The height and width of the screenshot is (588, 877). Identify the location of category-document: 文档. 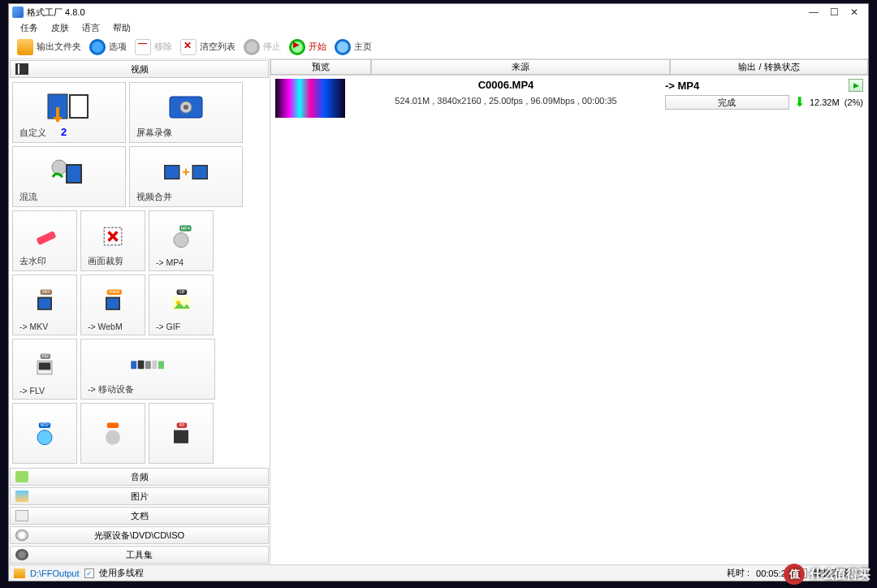
(140, 516).